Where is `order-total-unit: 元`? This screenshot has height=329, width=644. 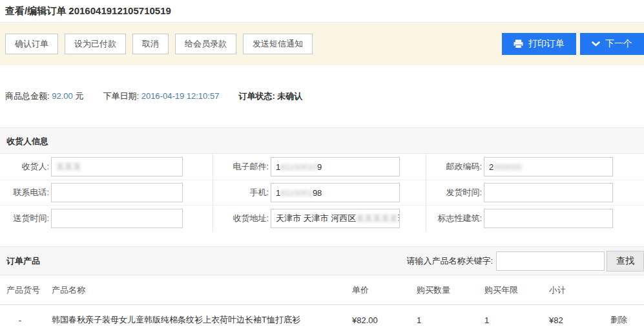
order-total-unit: 元 is located at coordinates (79, 96).